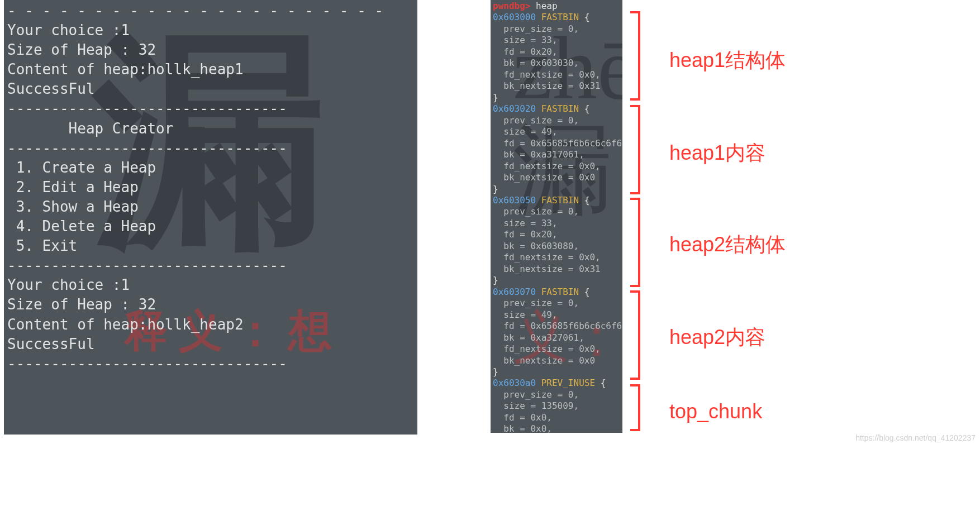 The height and width of the screenshot is (506, 980). I want to click on anno-heap1-content: heap1内容, so click(717, 153).